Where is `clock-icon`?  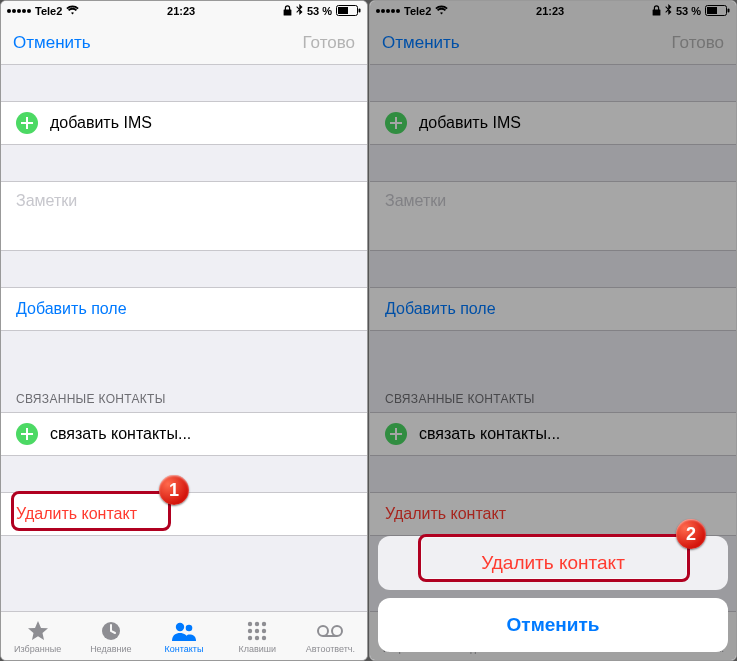
clock-icon is located at coordinates (111, 631).